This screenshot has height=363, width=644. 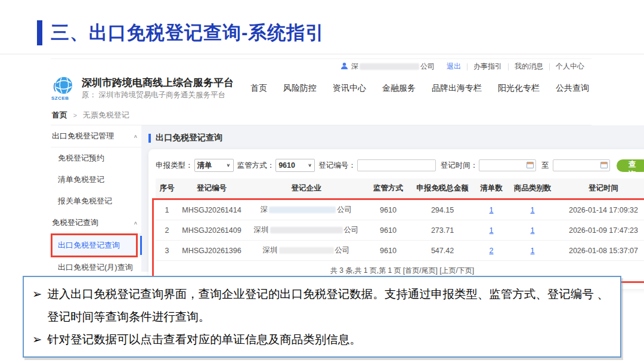 I want to click on profile-link: 个人中心, so click(x=570, y=67).